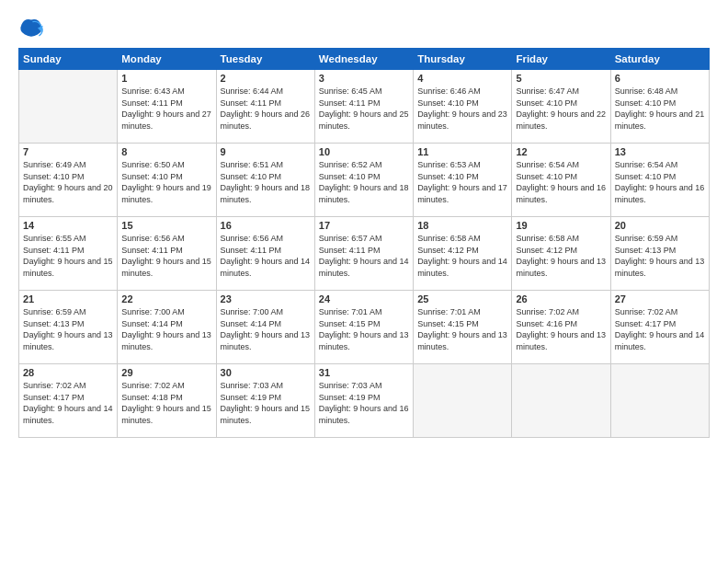 The width and height of the screenshot is (728, 563). I want to click on day-info: Sunrise: 6:46 AMSunset: 4:10 PMDaylight:…, so click(462, 109).